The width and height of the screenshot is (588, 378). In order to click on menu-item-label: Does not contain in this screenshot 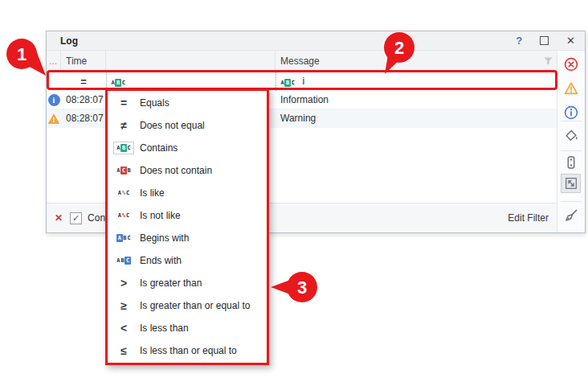, I will do `click(176, 171)`.